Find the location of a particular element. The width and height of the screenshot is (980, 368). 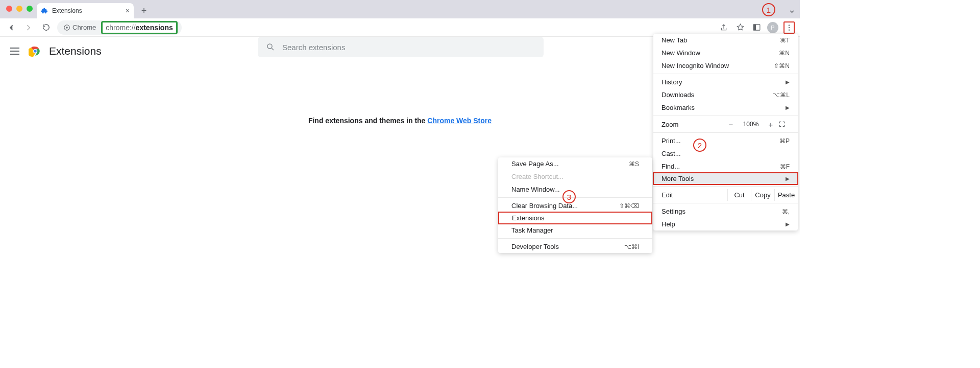

side-panel-icon is located at coordinates (756, 28).